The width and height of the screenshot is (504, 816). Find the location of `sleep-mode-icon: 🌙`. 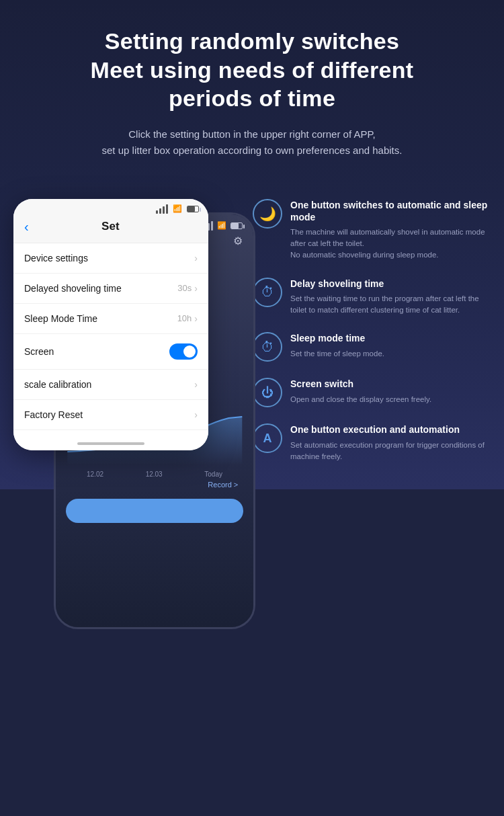

sleep-mode-icon: 🌙 is located at coordinates (267, 214).